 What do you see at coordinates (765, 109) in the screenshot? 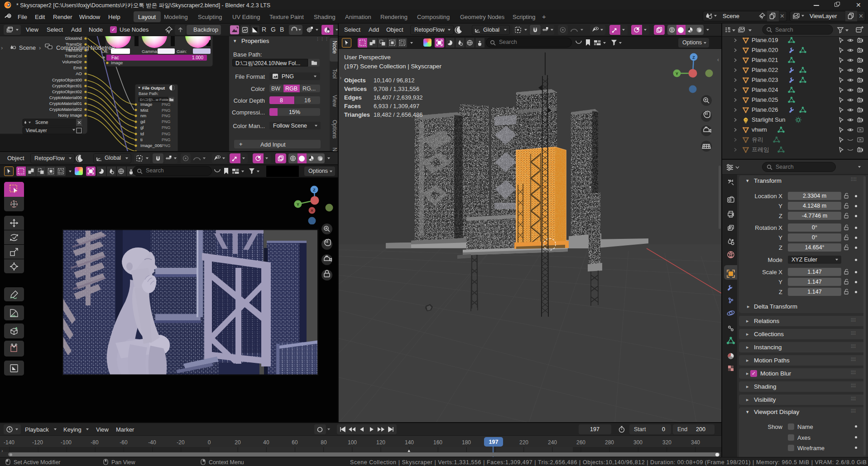
I see `svg-text: Plane.026` at bounding box center [765, 109].